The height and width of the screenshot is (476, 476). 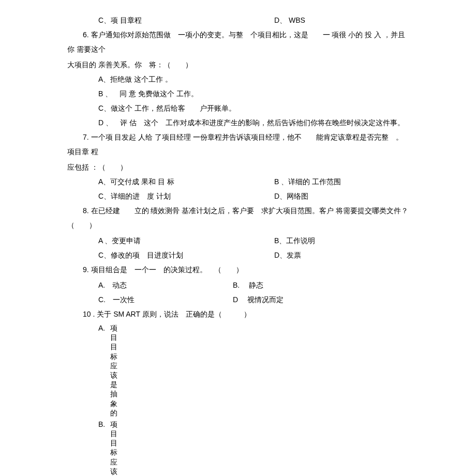 I want to click on q6-stem-line2: 大项目的 亲善关系。你 将：（ ）, so click(x=238, y=65).